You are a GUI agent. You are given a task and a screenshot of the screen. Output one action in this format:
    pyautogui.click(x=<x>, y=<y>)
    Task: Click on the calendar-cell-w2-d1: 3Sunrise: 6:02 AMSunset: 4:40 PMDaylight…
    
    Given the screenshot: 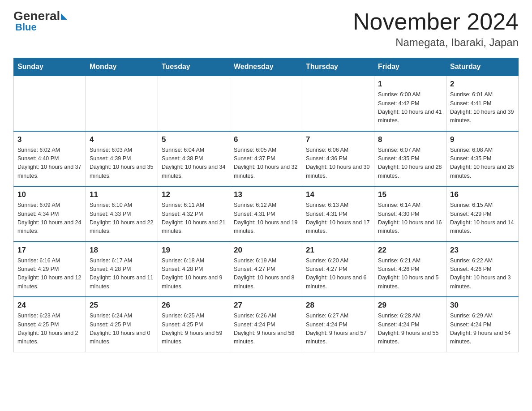 What is the action you would take?
    pyautogui.click(x=50, y=159)
    